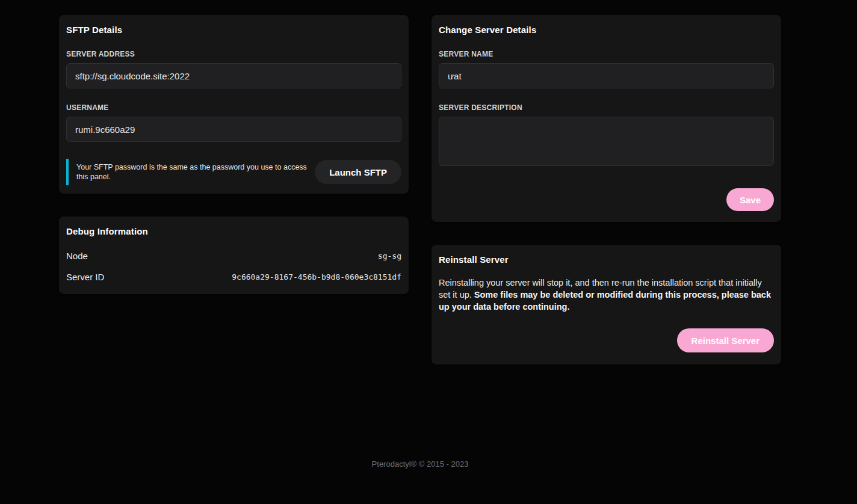  Describe the element at coordinates (607, 108) in the screenshot. I see `server-description-label: SERVER DESCRIPTION` at that location.